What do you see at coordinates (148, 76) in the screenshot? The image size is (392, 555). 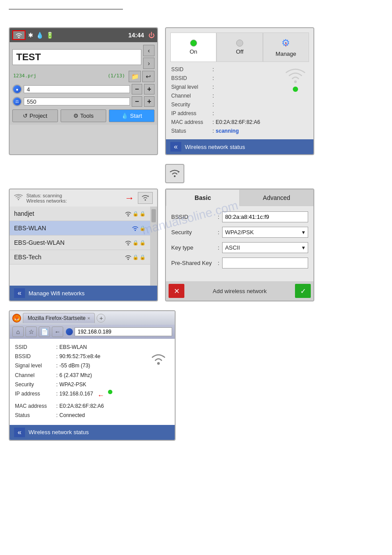 I see `save-file-btn: ↩` at bounding box center [148, 76].